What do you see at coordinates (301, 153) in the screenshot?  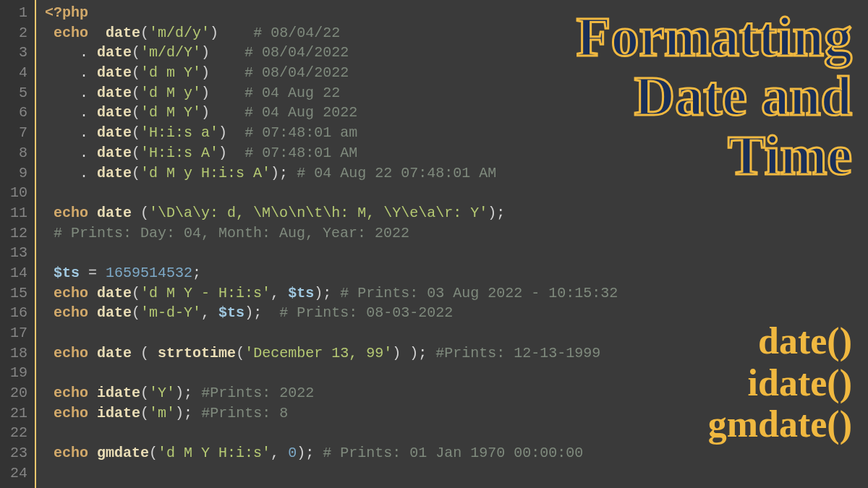 I see `comment: # 07:48:01 AM` at bounding box center [301, 153].